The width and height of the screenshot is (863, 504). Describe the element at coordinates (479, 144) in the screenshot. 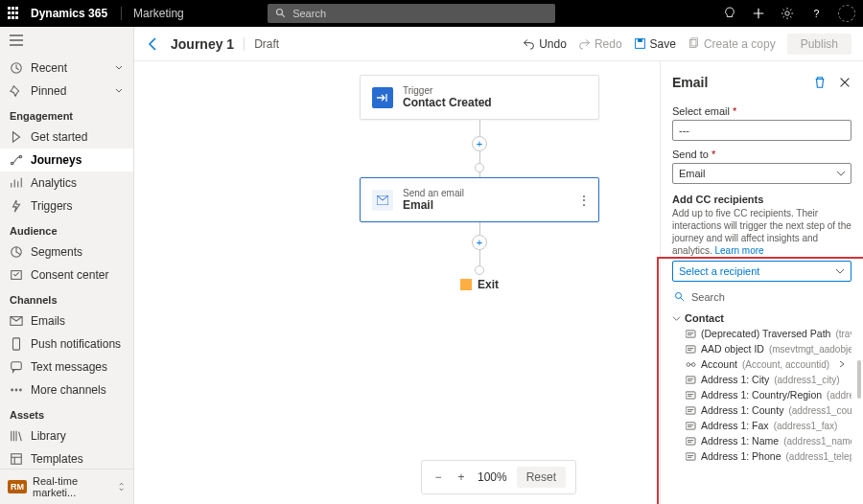

I see `add-step-button: +` at that location.